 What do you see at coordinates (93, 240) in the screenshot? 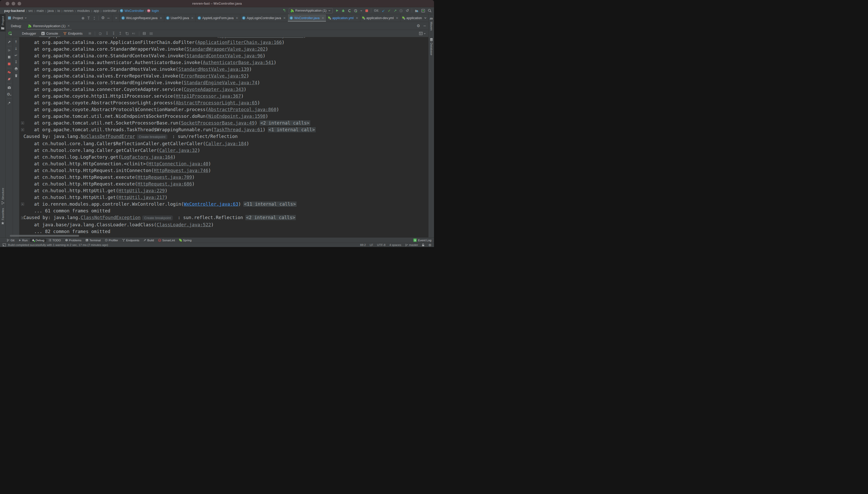
I see `toolwindow-button-terminal: Terminal` at bounding box center [93, 240].